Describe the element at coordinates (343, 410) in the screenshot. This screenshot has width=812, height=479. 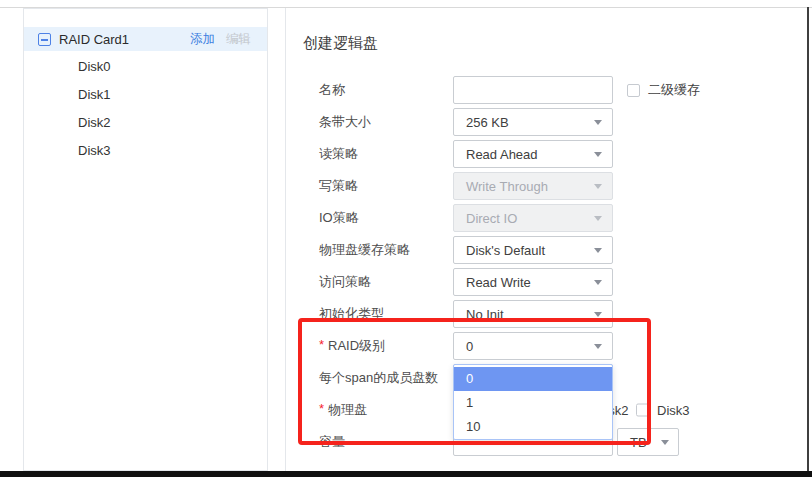
I see `physical-disks-label: * 物理盘` at that location.